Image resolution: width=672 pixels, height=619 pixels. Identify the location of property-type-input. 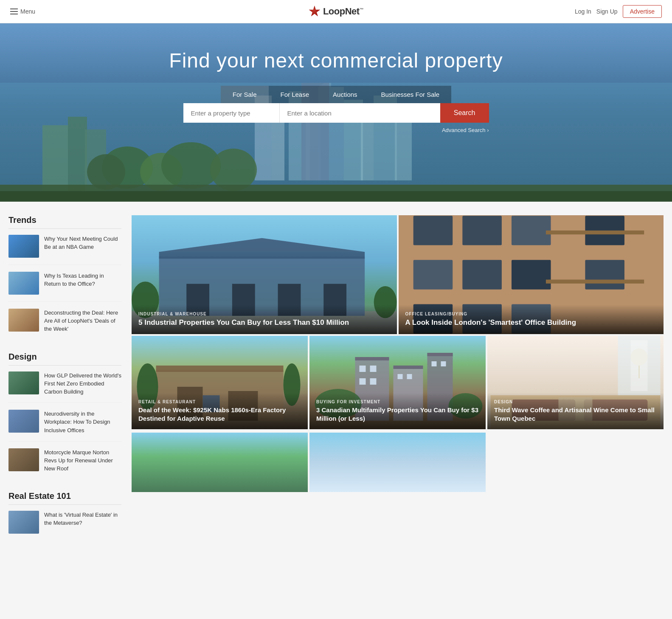
(232, 113).